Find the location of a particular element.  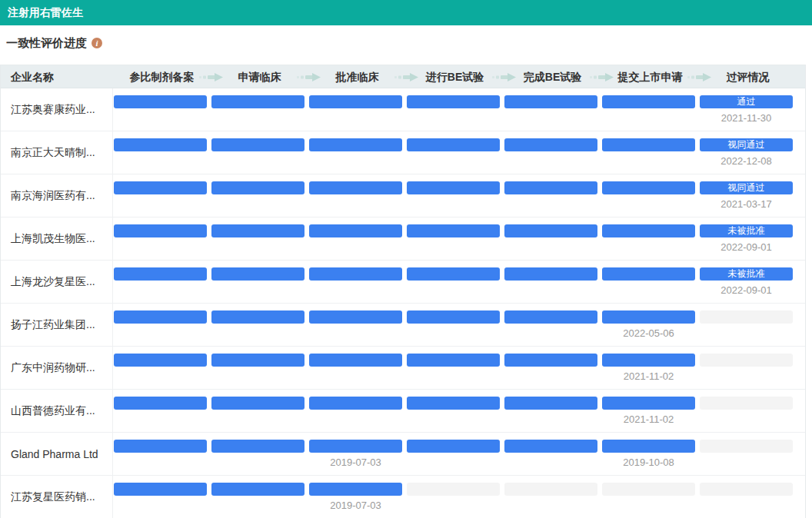

company-name-cell: 江苏复星医药销... is located at coordinates (57, 496).